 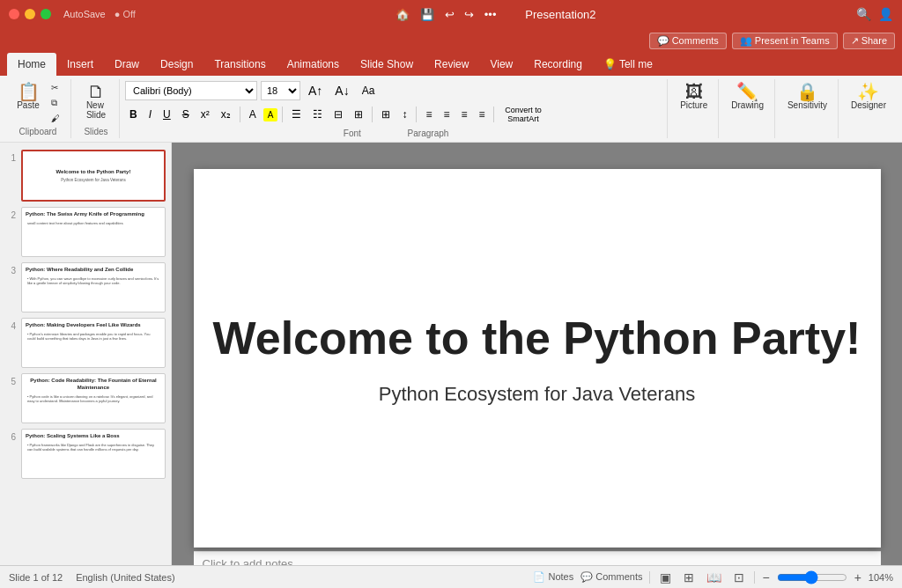 I want to click on columns-button: ⊞, so click(x=386, y=114).